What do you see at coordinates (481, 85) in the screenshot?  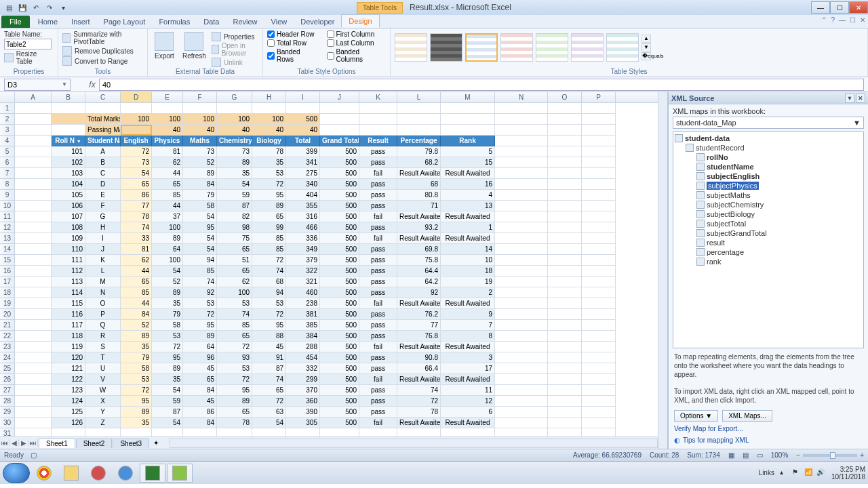 I see `formula-input` at bounding box center [481, 85].